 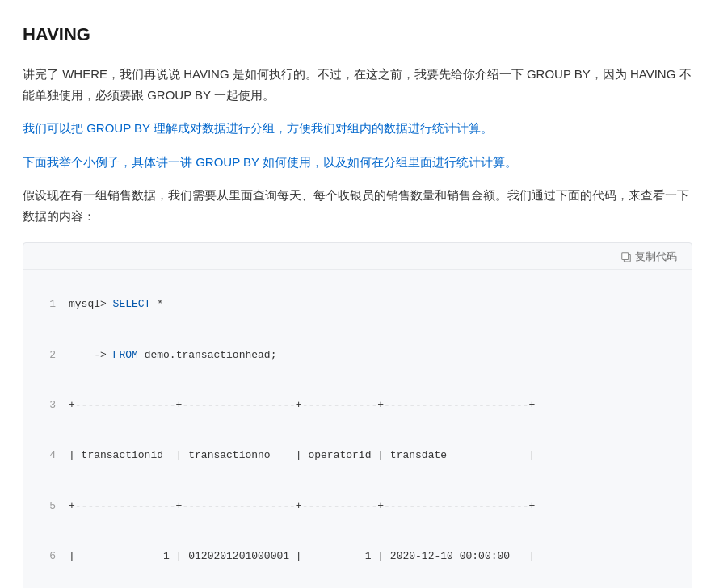 What do you see at coordinates (373, 405) in the screenshot?
I see `line-content-3: +----------------+------------------+---…` at bounding box center [373, 405].